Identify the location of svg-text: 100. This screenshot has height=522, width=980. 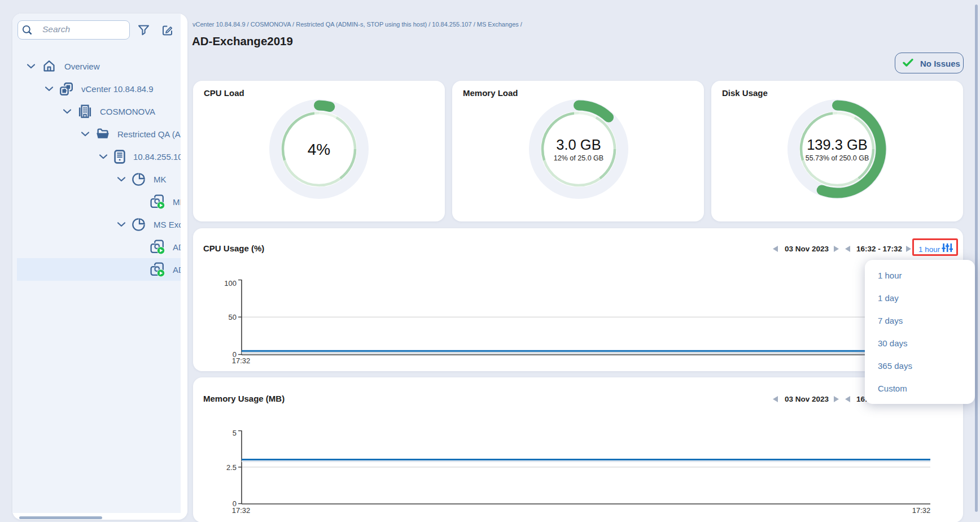
(230, 284).